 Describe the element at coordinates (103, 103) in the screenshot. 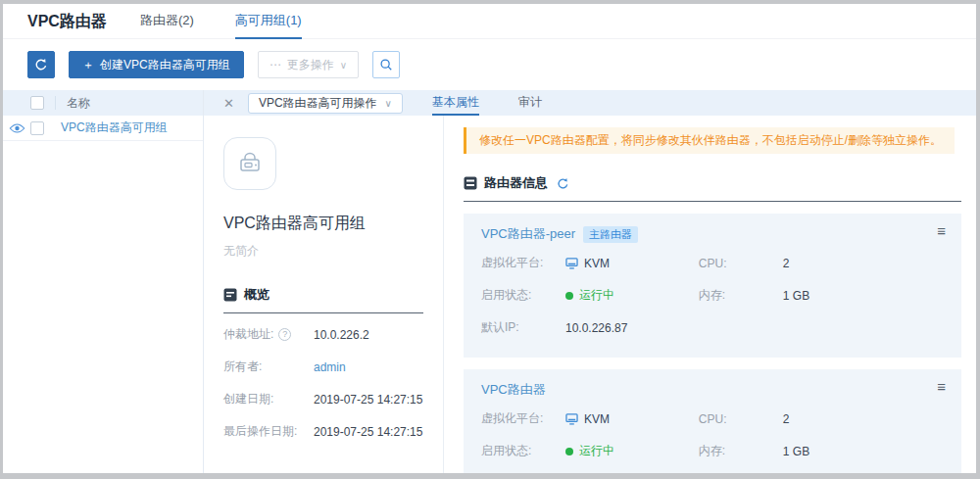

I see `list-header: 名称` at that location.